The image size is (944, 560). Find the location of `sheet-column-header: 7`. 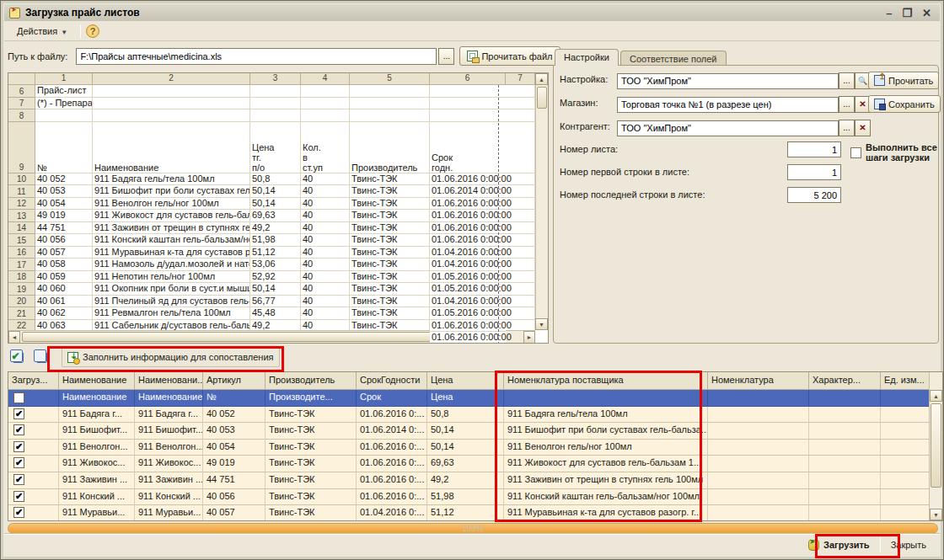

sheet-column-header: 7 is located at coordinates (521, 79).